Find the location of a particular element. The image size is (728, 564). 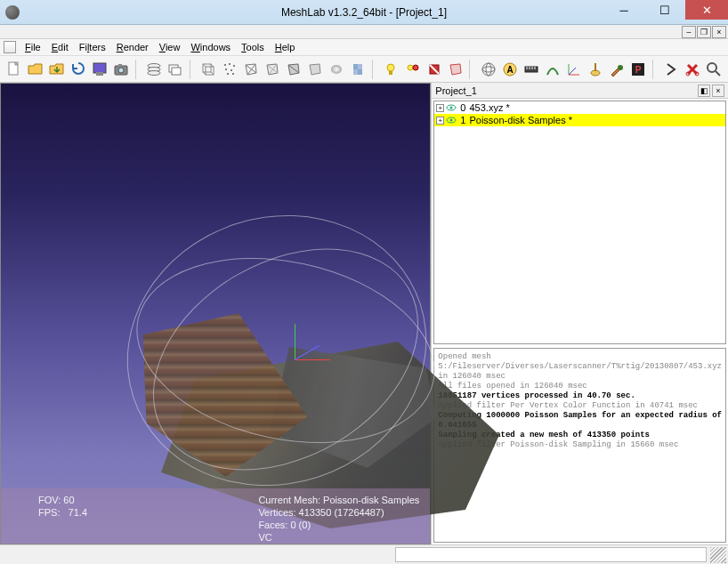

layer-row: + 1 Poisson-disk Samples * is located at coordinates (580, 120).